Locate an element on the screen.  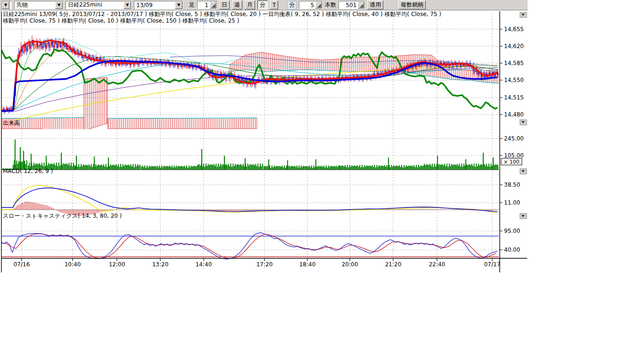
bar-count-value: 501 is located at coordinates (348, 5).